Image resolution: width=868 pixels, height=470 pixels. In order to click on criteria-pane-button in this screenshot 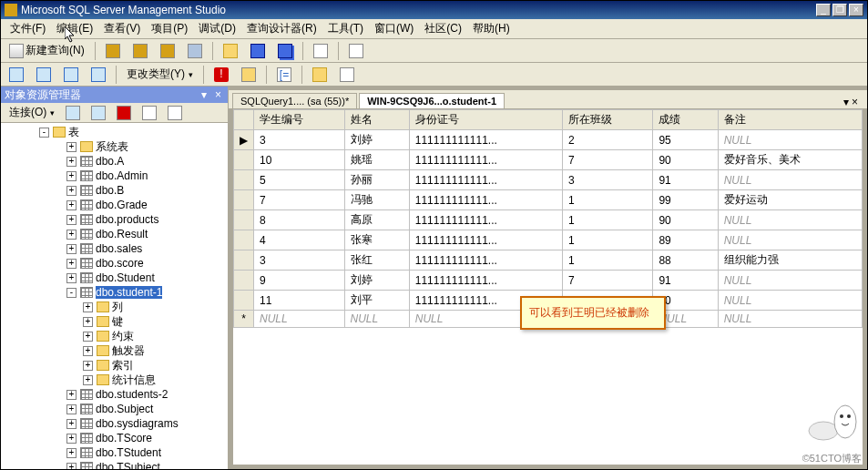, I will do `click(44, 75)`.